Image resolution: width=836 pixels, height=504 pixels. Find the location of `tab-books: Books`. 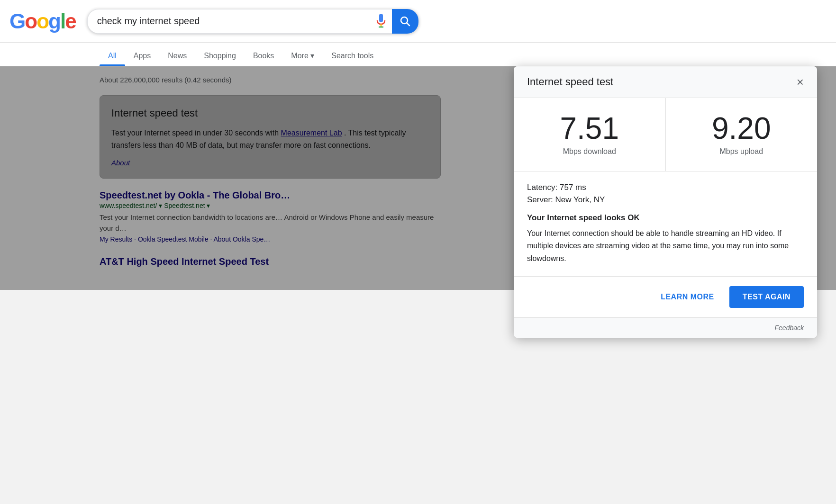

tab-books: Books is located at coordinates (264, 56).